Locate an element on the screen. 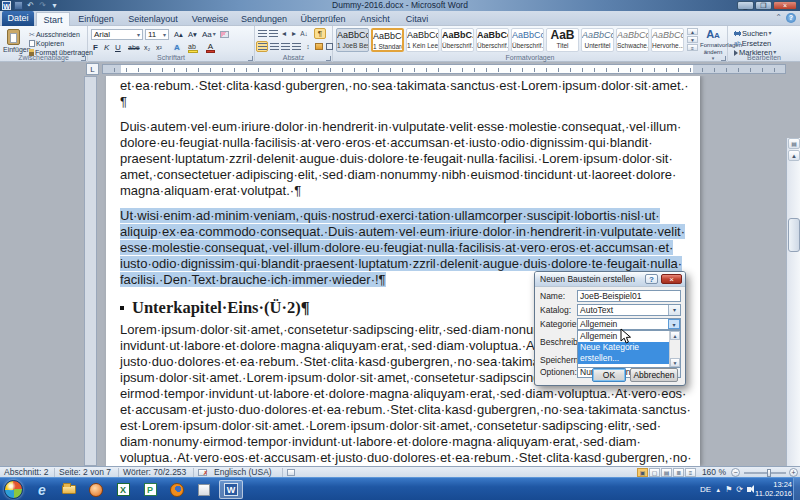 Image resolution: width=800 pixels, height=500 pixels. style-chip: AaBbCc.Schwache... is located at coordinates (632, 40).